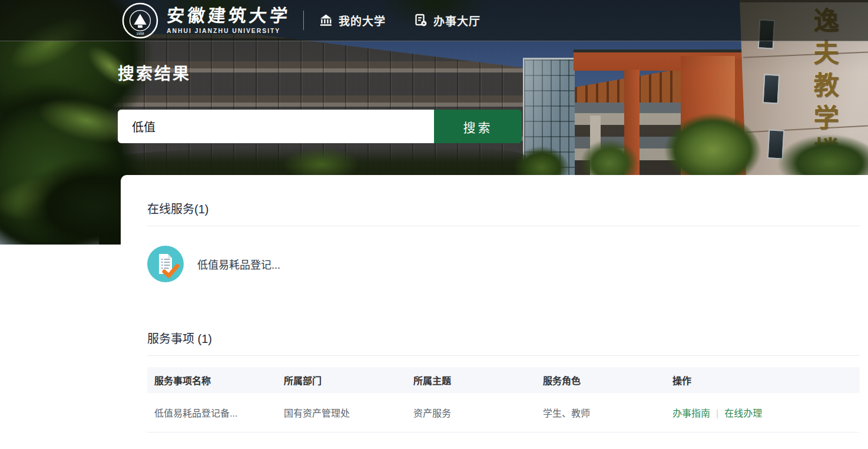 The image size is (868, 449). Describe the element at coordinates (165, 264) in the screenshot. I see `document-check-icon` at that location.